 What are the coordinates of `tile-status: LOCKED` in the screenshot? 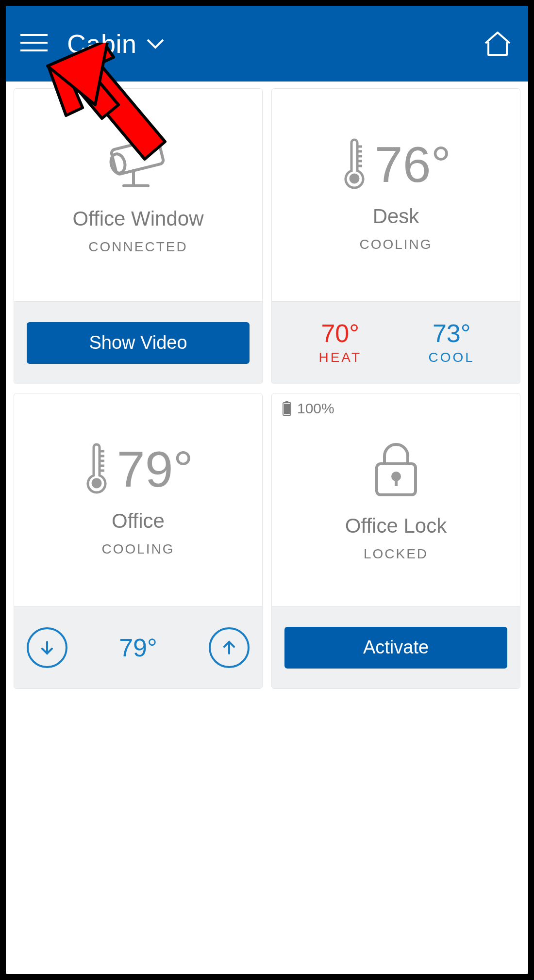 It's located at (396, 554).